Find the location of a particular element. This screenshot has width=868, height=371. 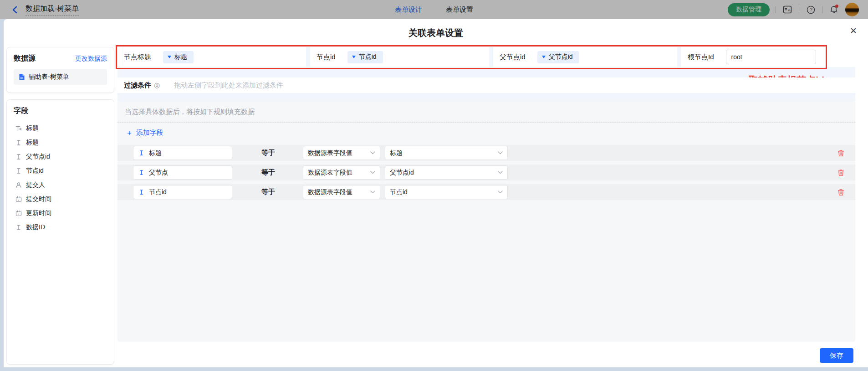

filter-help-icon: ◎ is located at coordinates (157, 85).